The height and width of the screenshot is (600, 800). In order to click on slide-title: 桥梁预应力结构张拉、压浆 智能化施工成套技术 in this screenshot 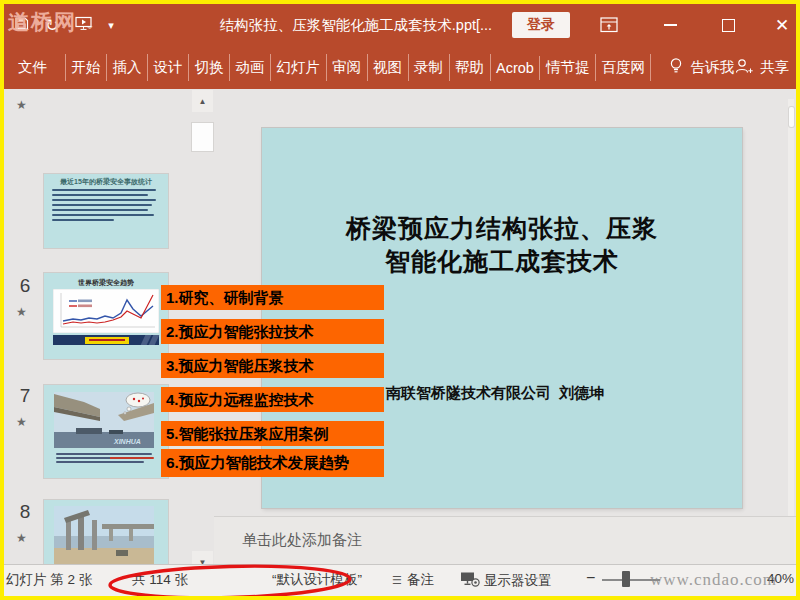, I will do `click(502, 245)`.